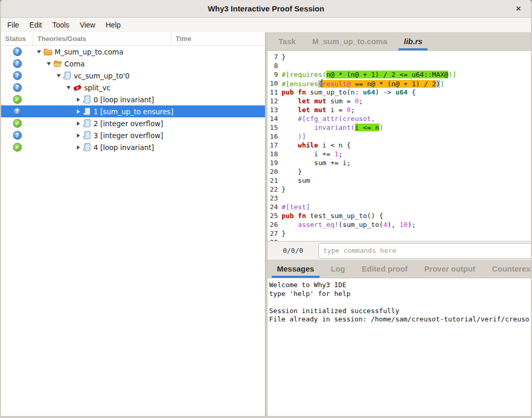 This screenshot has height=418, width=532. What do you see at coordinates (133, 39) in the screenshot?
I see `tree-column-headers: StatusTheories/GoalsTime` at bounding box center [133, 39].